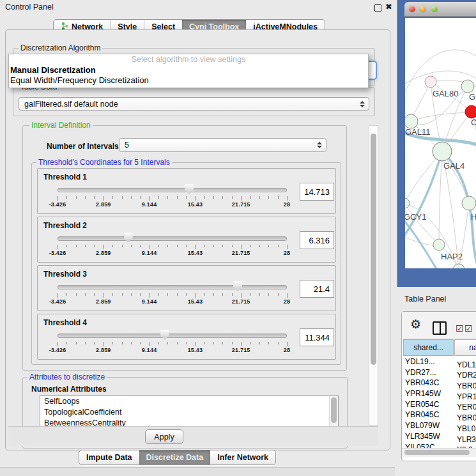 This screenshot has height=476, width=476. Describe the element at coordinates (65, 323) in the screenshot. I see `threshold-label: Threshold 4` at that location.